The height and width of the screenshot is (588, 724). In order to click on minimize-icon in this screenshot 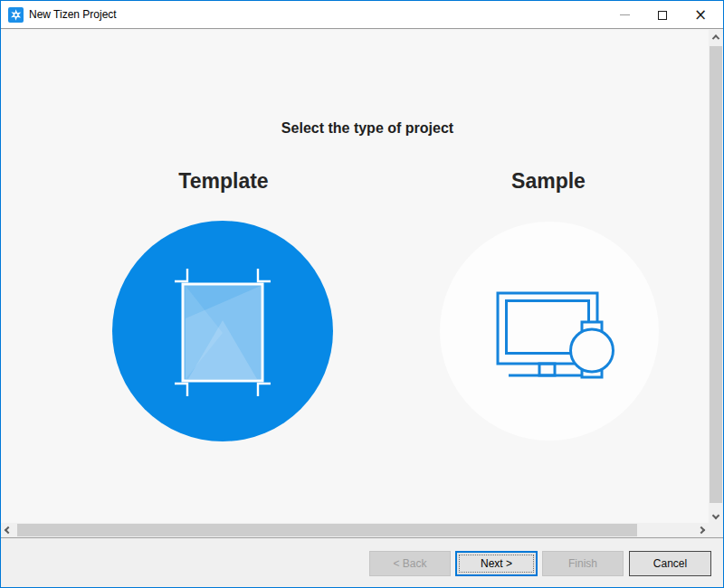, I will do `click(624, 14)`.